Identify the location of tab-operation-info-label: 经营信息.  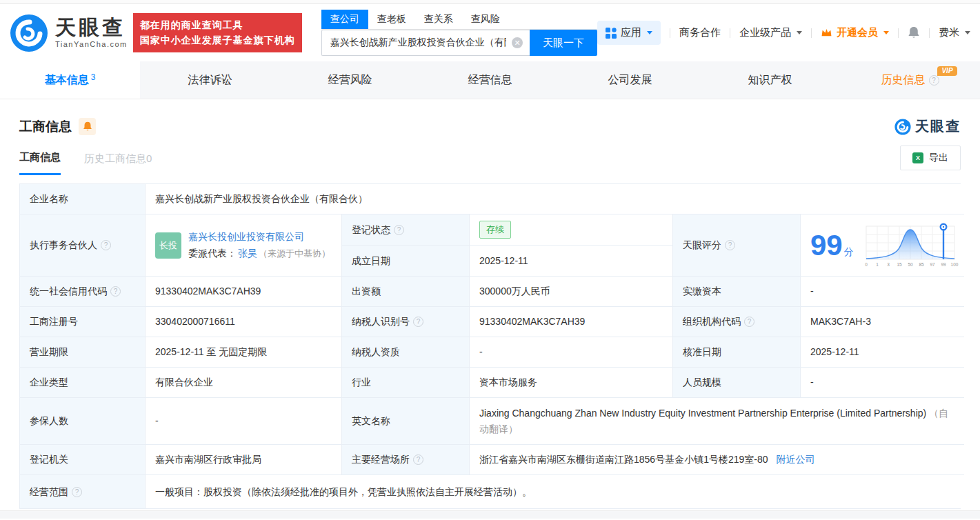
(490, 80).